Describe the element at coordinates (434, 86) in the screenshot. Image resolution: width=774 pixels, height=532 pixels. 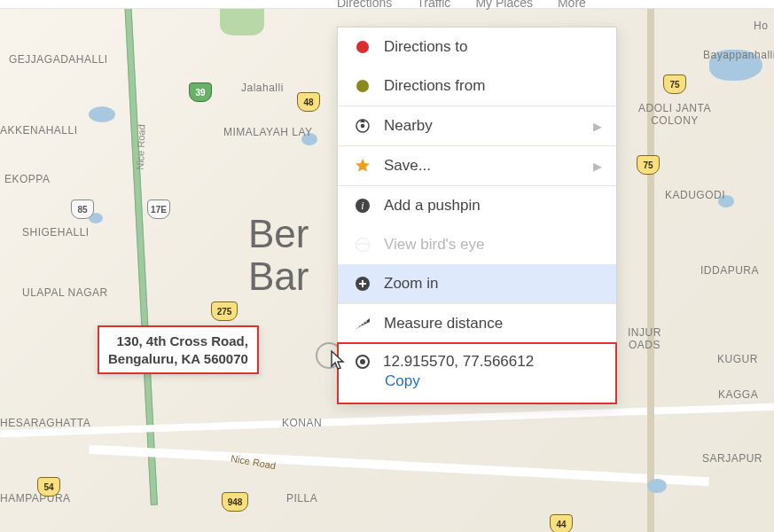
I see `menu-label: Directions from` at that location.